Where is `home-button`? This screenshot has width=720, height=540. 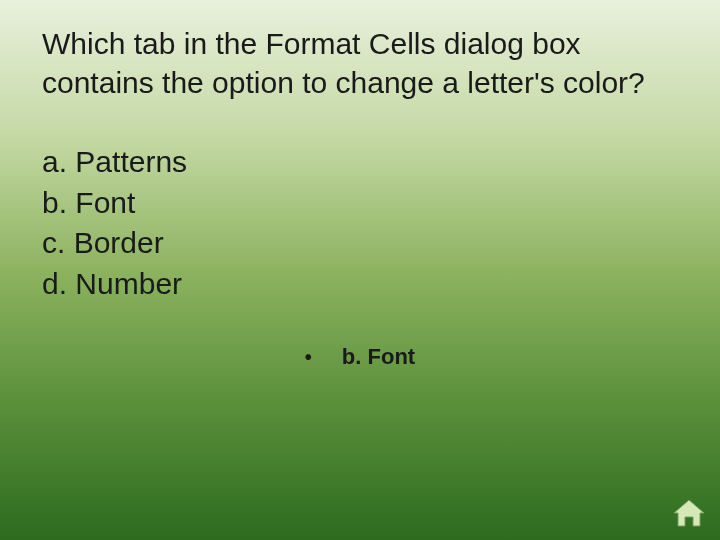
home-button is located at coordinates (689, 513).